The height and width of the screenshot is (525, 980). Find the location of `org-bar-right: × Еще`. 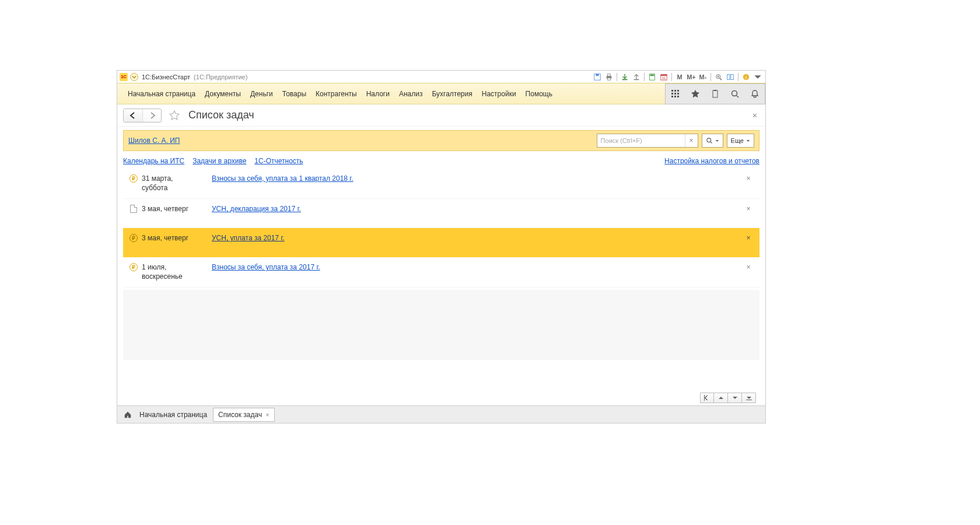

org-bar-right: × Еще is located at coordinates (676, 141).